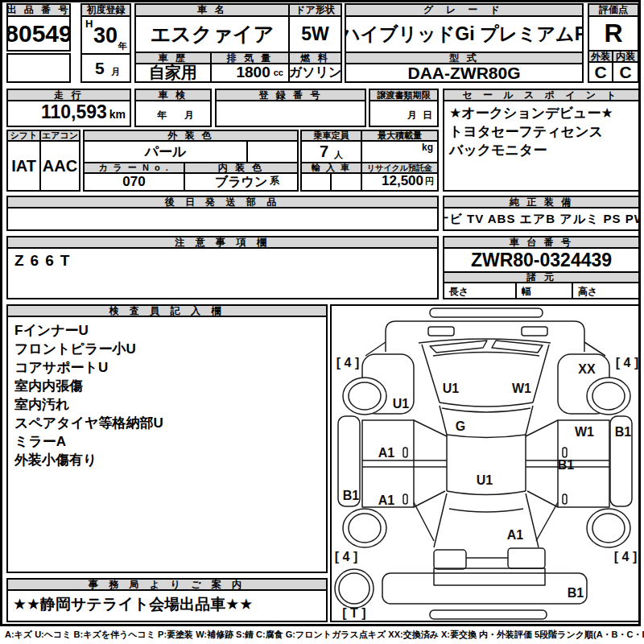 The image size is (644, 644). I want to click on interior-color-suffix: 系, so click(275, 180).